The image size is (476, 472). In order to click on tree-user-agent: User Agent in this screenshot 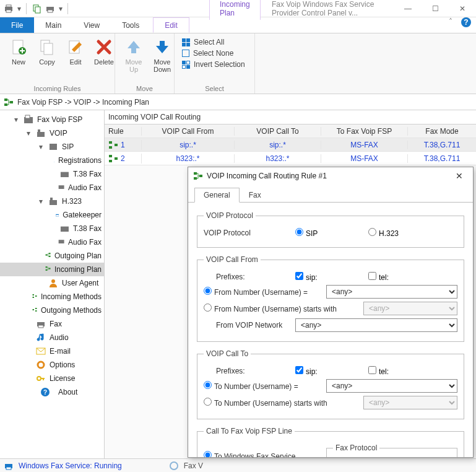, I will do `click(52, 283)`.